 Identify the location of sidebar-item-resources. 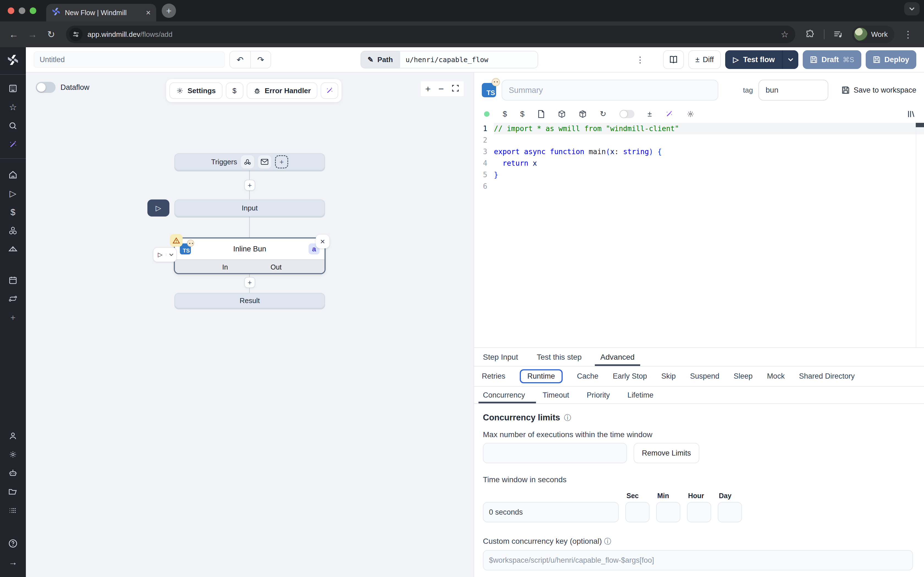
(13, 230).